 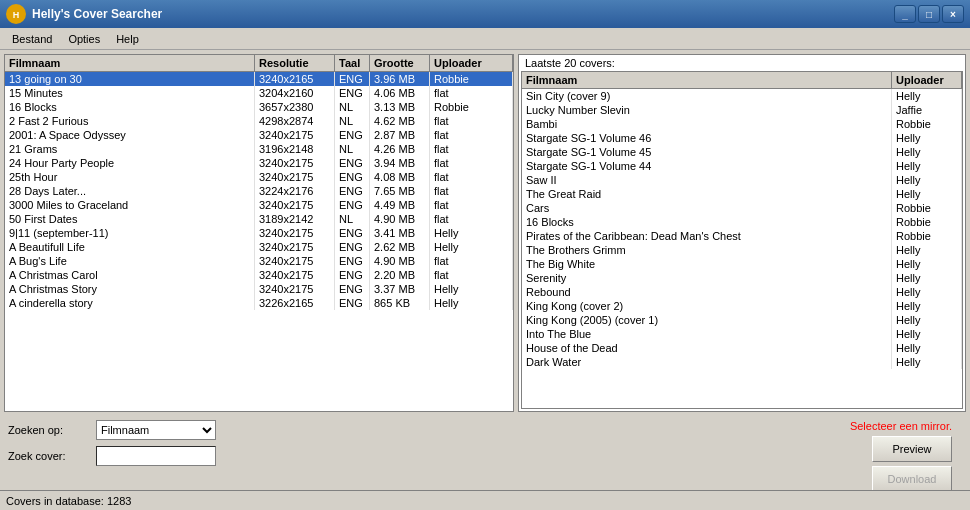 What do you see at coordinates (742, 124) in the screenshot?
I see `covers-table-row: Bambi Robbie` at bounding box center [742, 124].